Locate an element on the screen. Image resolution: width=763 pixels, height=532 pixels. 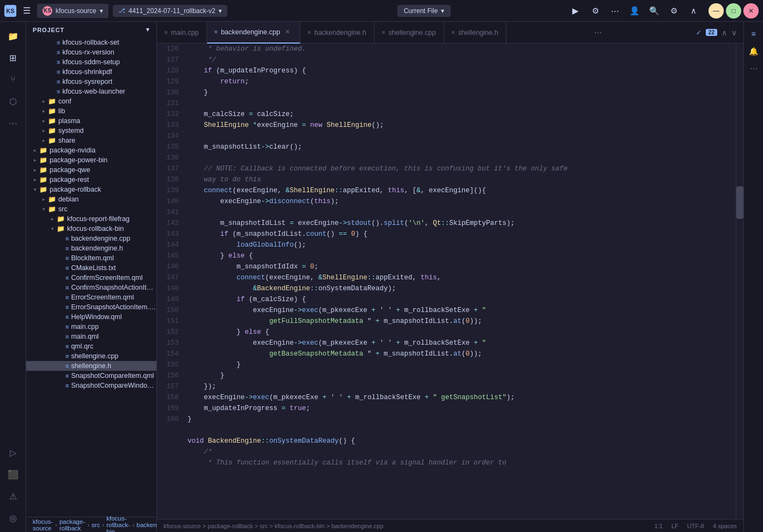
tree-item-SnapshotCompareItem-qml: ≡SnapshotCompareItem.qml is located at coordinates (92, 376).